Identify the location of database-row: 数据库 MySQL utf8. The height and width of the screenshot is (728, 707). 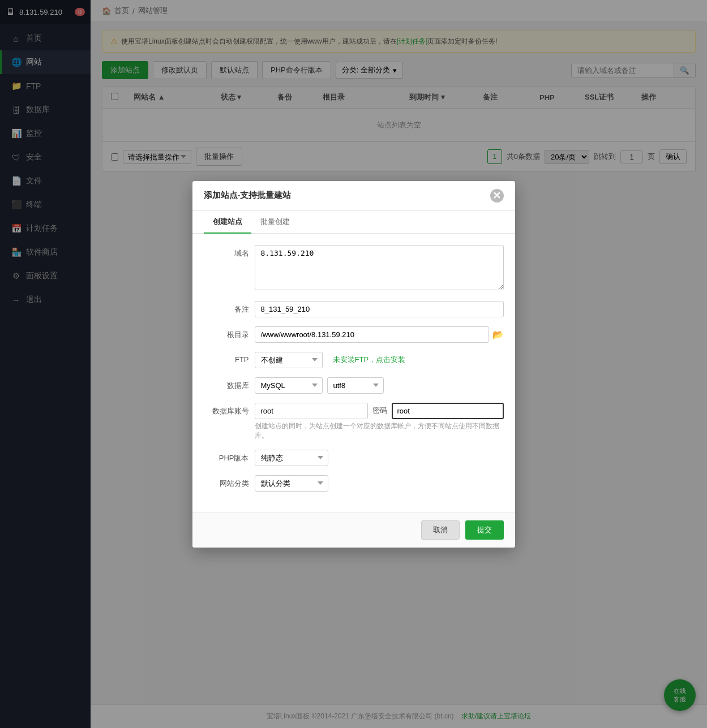
(354, 386).